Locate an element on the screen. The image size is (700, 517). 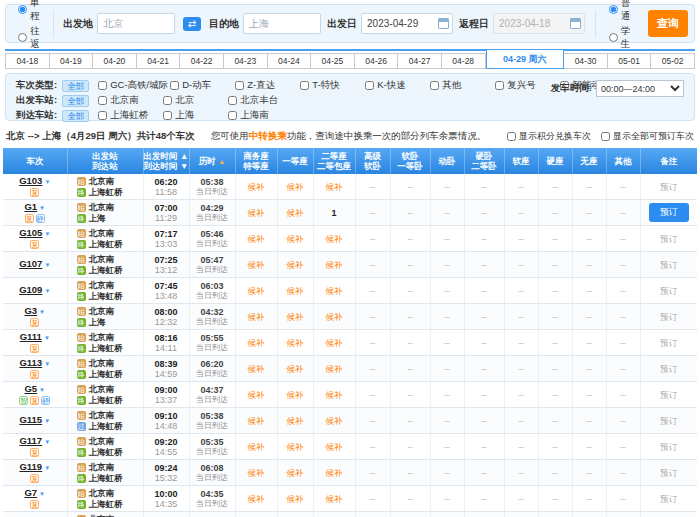
date-tab-04-29 周六: 04-29 周六 is located at coordinates (526, 59).